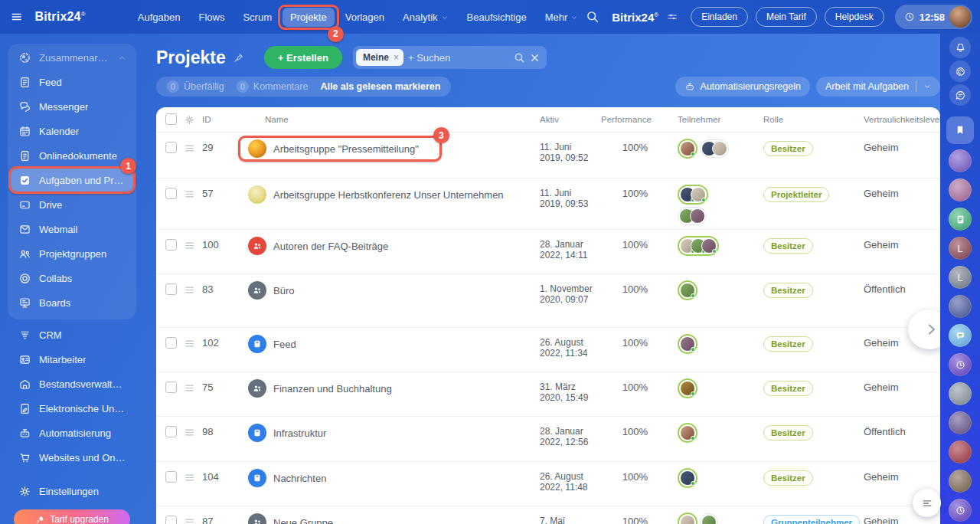 This screenshot has height=524, width=980. What do you see at coordinates (720, 17) in the screenshot?
I see `invite-button: Einladen` at bounding box center [720, 17].